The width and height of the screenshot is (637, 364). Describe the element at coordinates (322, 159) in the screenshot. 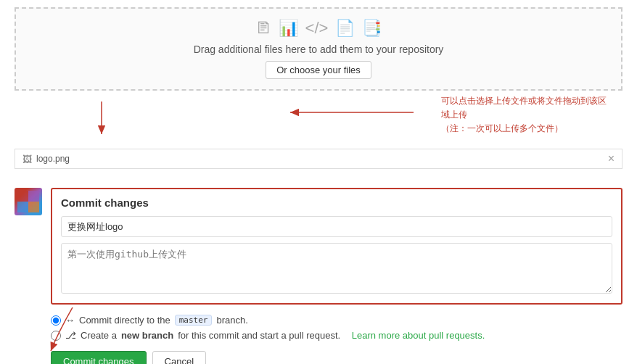

I see `file-name: logo.png` at that location.